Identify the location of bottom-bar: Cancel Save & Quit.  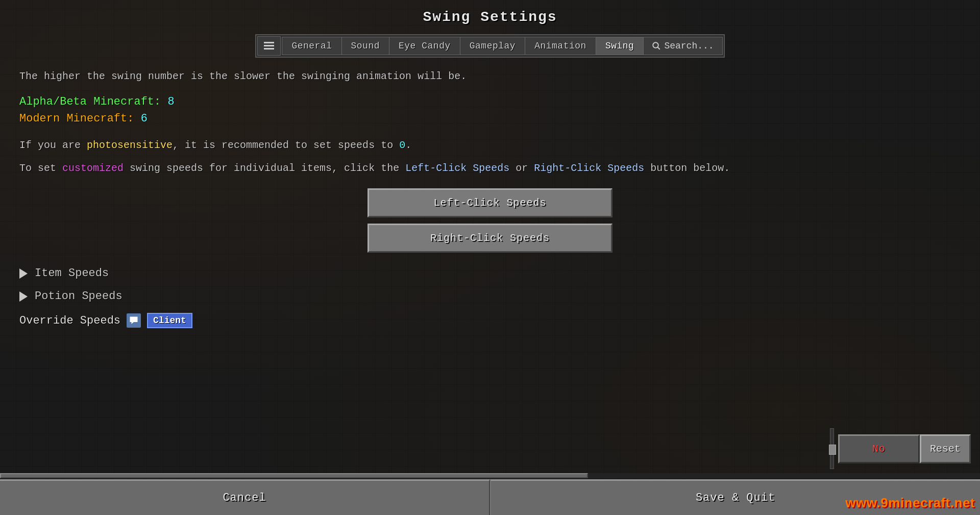
(490, 497).